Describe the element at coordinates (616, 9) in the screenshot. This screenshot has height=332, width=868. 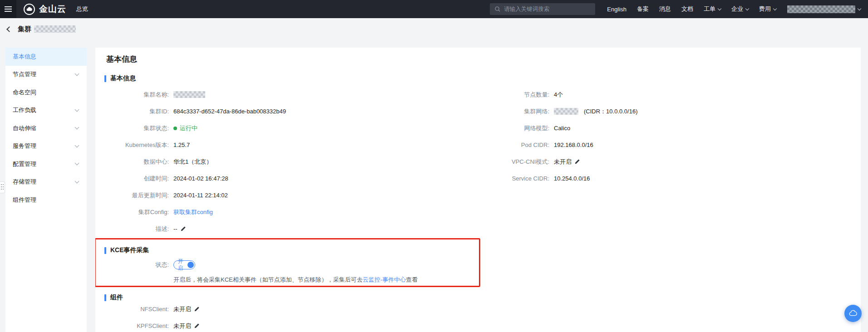
I see `language-link: English` at that location.